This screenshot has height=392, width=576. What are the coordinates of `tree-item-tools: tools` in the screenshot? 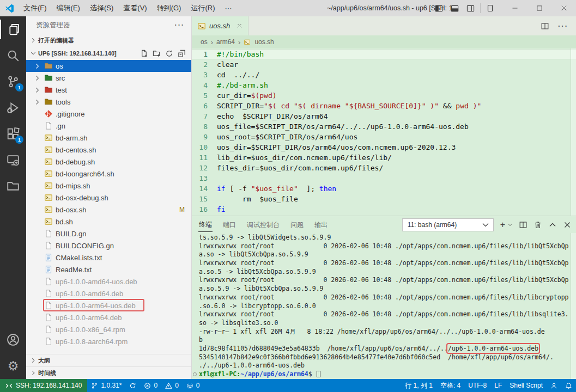 It's located at (109, 102).